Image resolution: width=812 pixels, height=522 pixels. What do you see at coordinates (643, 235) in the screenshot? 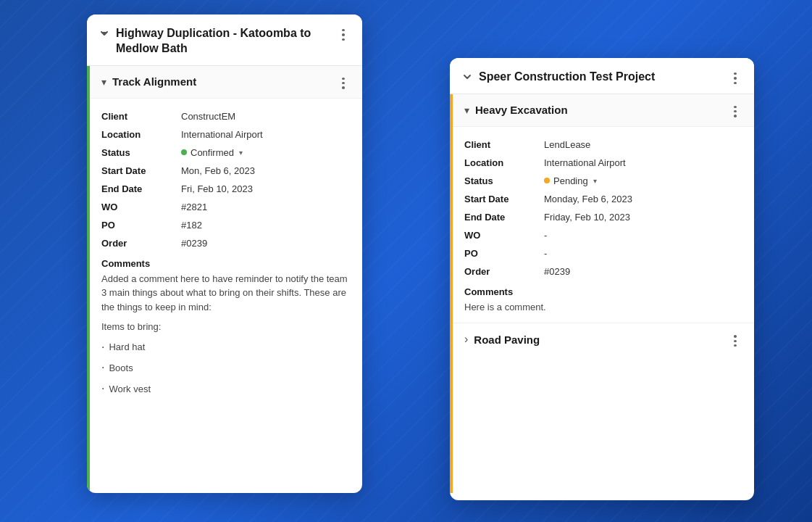
I see `right-field-value-wo: -` at bounding box center [643, 235].